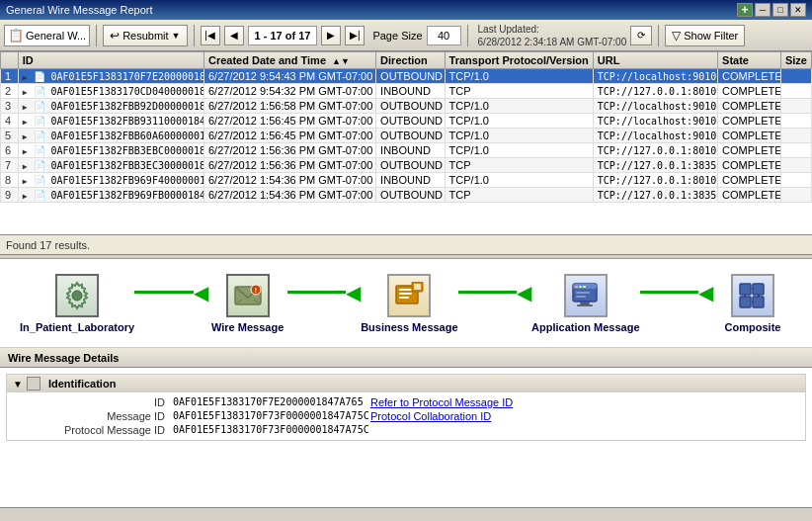 The height and width of the screenshot is (521, 812). Describe the element at coordinates (111, 107) in the screenshot. I see `row-id: ▶ 📄 0AF01E5F1382FBB92D0000001847A743` at that location.